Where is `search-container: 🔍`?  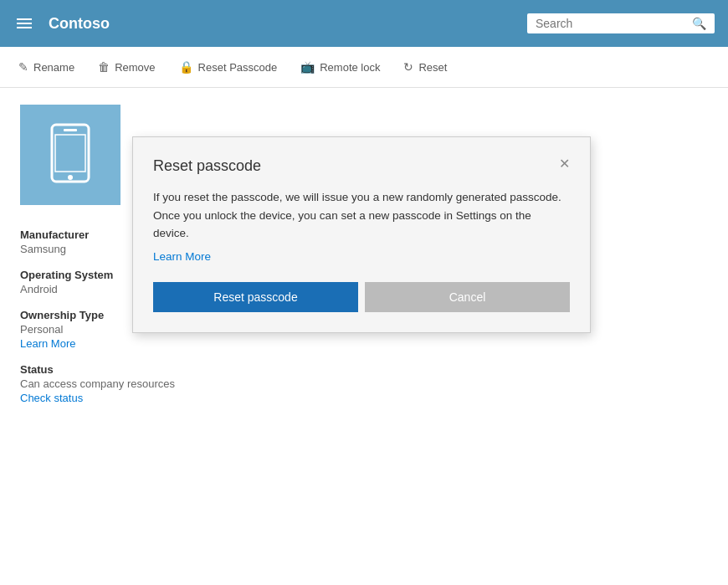 search-container: 🔍 is located at coordinates (621, 23).